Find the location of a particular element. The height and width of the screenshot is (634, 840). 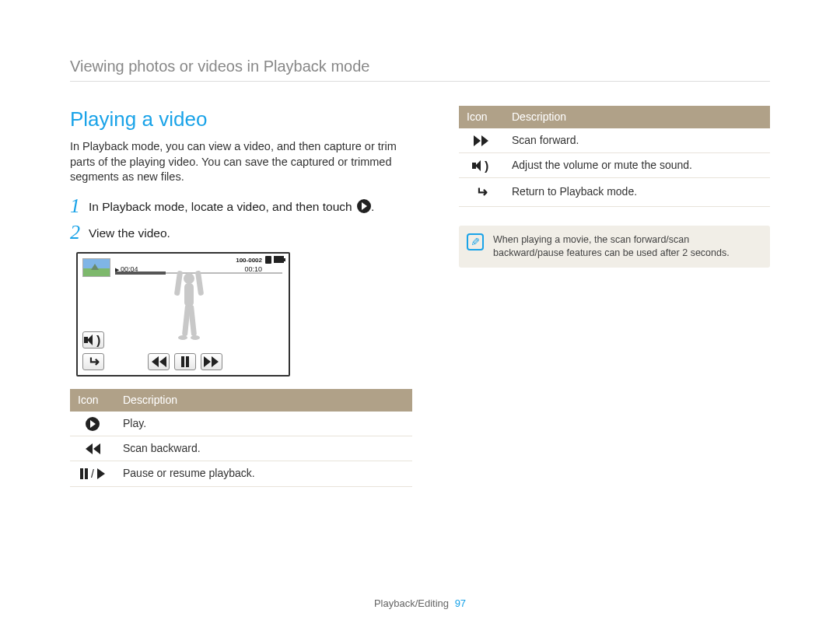

card-icon is located at coordinates (268, 260).